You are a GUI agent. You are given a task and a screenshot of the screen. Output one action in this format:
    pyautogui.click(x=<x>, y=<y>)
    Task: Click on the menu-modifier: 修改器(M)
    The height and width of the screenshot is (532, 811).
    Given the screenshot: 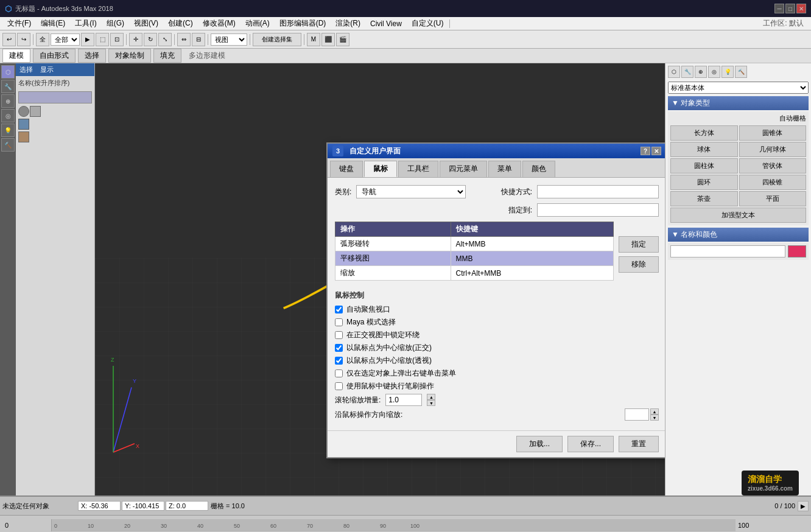 What is the action you would take?
    pyautogui.click(x=219, y=23)
    